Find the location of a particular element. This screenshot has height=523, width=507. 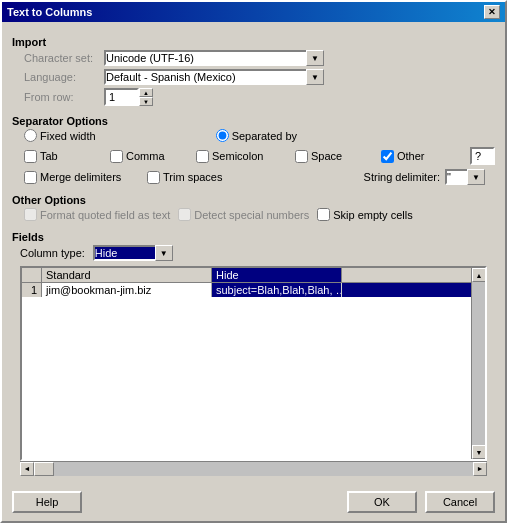

help-button: Help is located at coordinates (47, 502).